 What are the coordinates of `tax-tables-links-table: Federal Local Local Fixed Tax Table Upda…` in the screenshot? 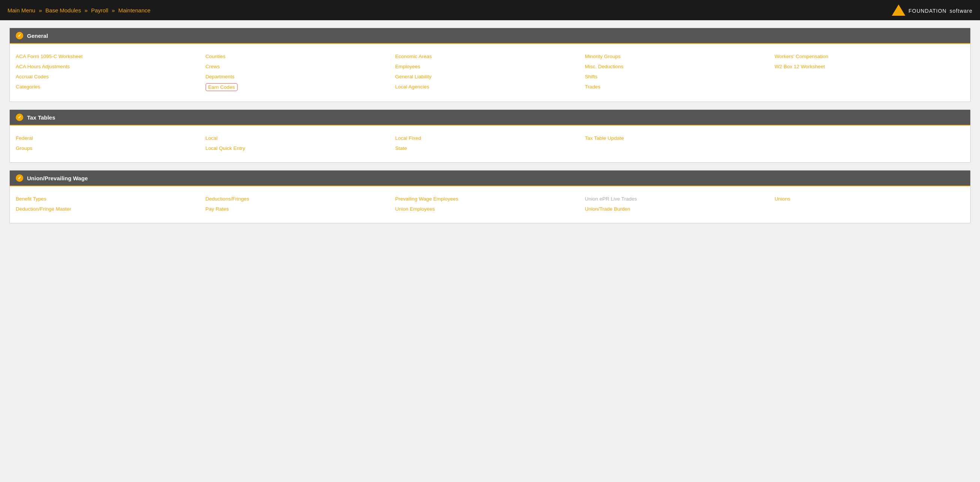 It's located at (490, 143).